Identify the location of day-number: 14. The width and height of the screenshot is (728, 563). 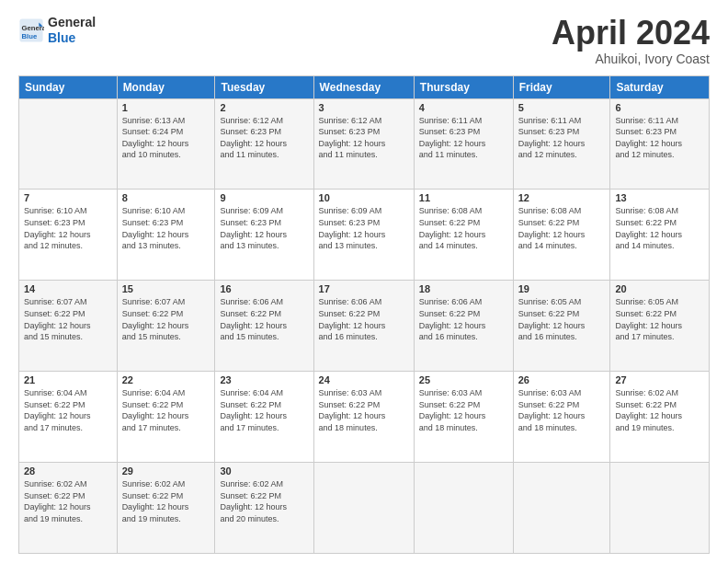
(68, 289).